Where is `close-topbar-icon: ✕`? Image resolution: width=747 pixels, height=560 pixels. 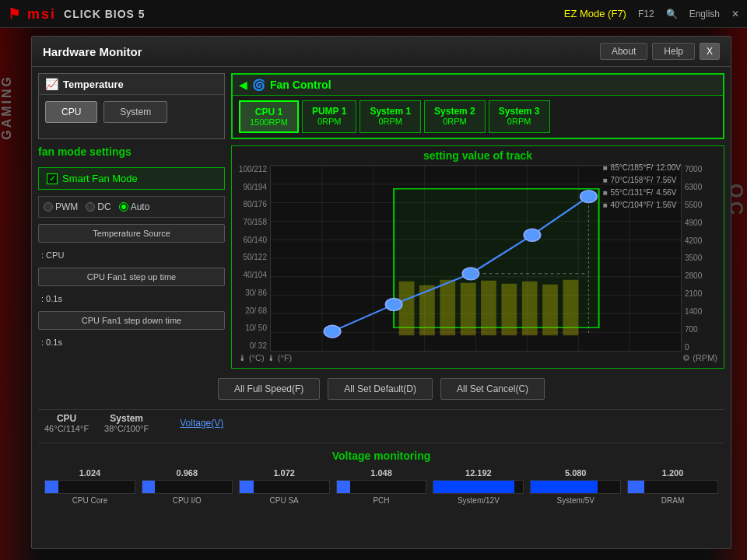 close-topbar-icon: ✕ is located at coordinates (735, 14).